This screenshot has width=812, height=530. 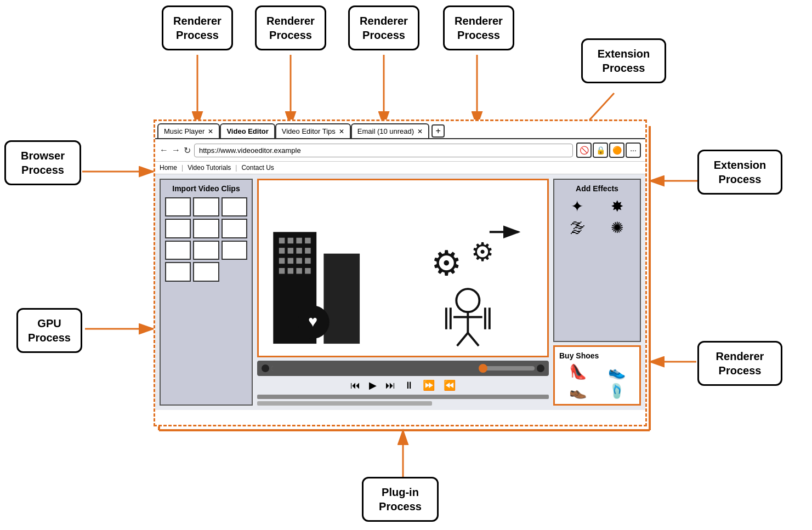 What do you see at coordinates (577, 228) in the screenshot?
I see `effect-smoke: 🌫` at bounding box center [577, 228].